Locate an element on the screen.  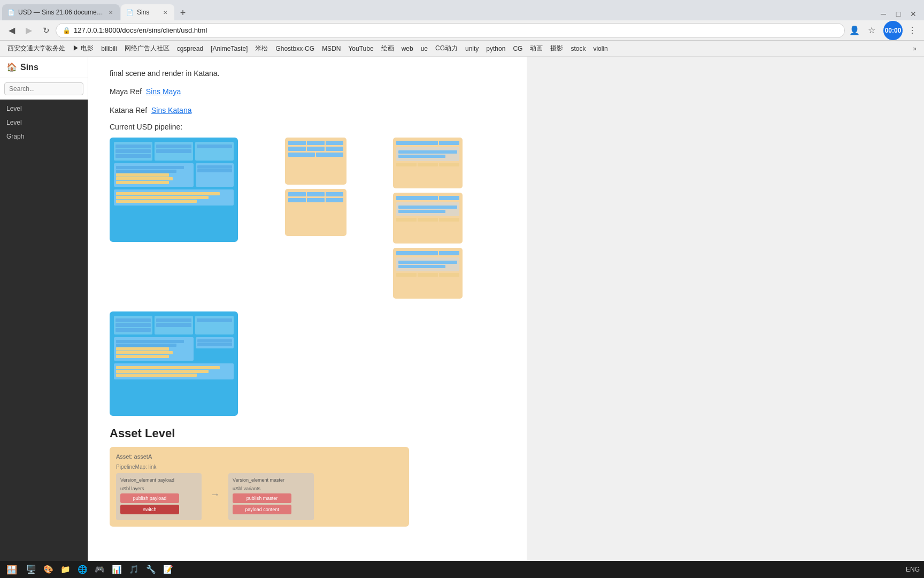
sidebar-search is located at coordinates (44, 89).